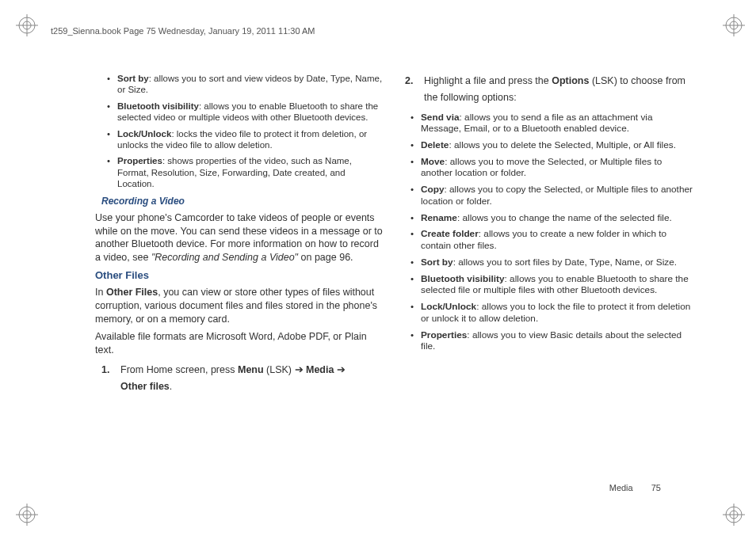  I want to click on step-number: 1., so click(111, 378).